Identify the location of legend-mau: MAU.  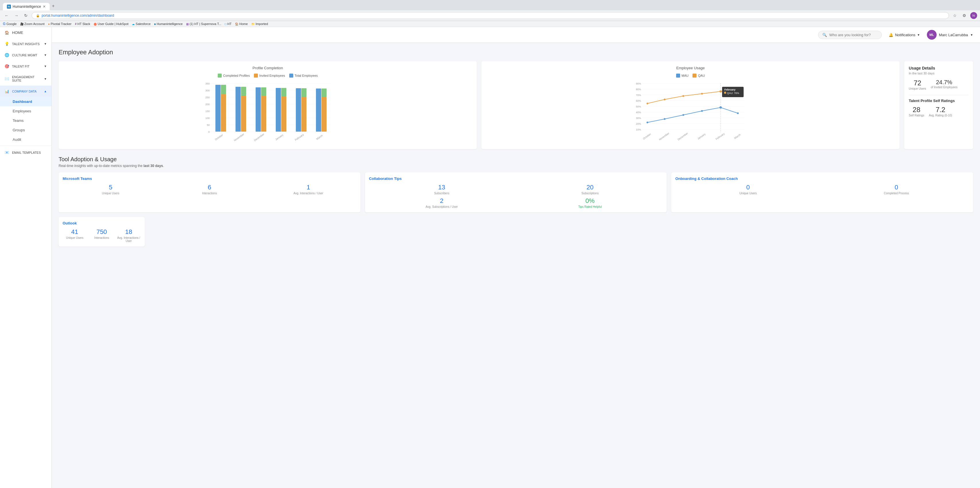
(682, 75).